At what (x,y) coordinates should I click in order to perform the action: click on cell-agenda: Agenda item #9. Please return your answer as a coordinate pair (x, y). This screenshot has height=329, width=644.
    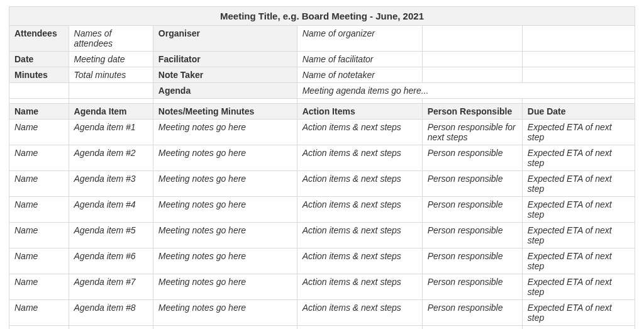
    Looking at the image, I should click on (111, 328).